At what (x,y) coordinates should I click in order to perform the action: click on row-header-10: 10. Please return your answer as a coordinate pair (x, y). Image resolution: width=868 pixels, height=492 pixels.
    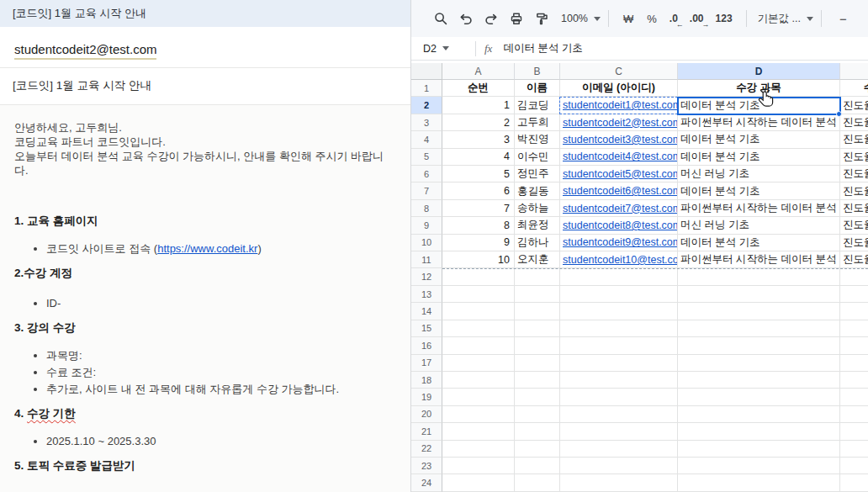
    Looking at the image, I should click on (427, 243).